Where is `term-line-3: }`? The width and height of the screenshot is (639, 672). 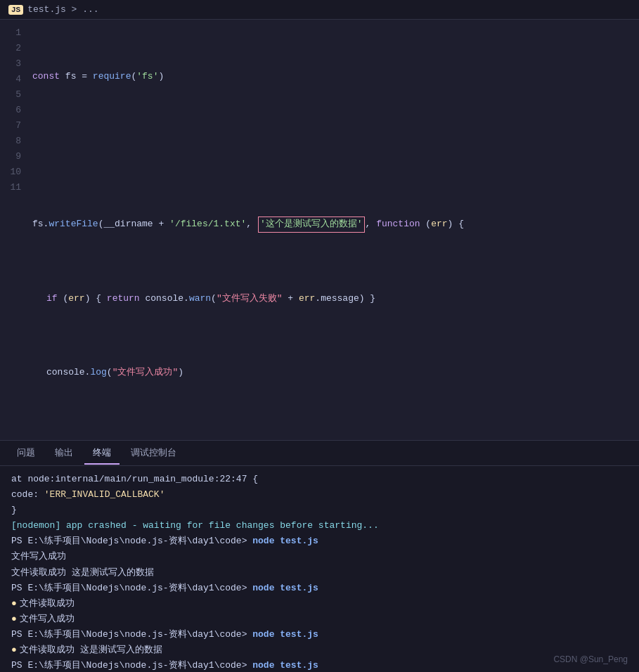 term-line-3: } is located at coordinates (319, 510).